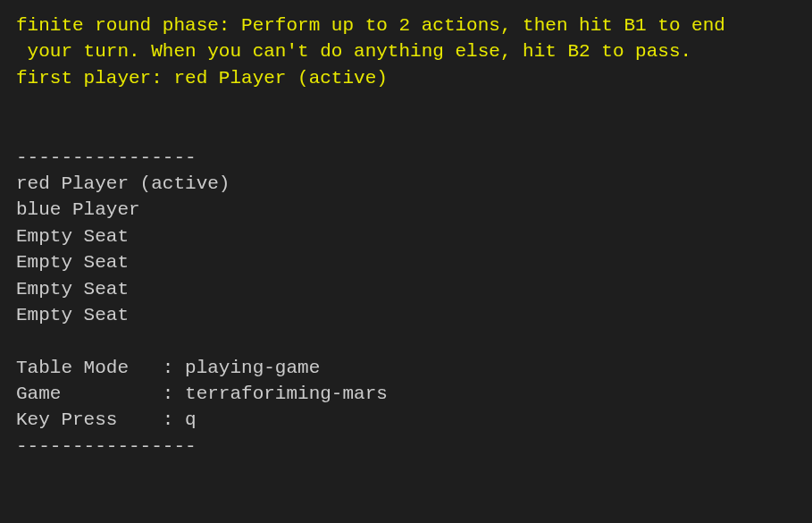  What do you see at coordinates (286, 393) in the screenshot?
I see `game-value: terraforiming-mars` at bounding box center [286, 393].